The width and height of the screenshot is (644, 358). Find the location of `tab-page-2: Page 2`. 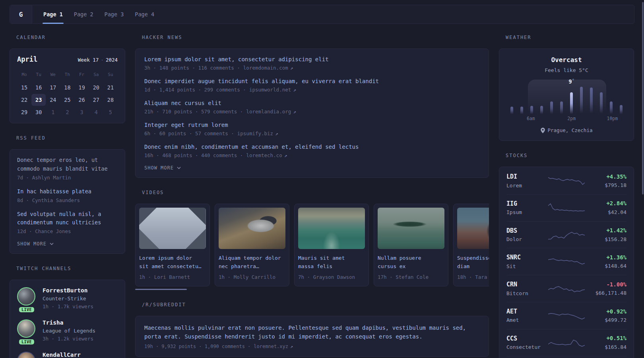

tab-page-2: Page 2 is located at coordinates (83, 14).